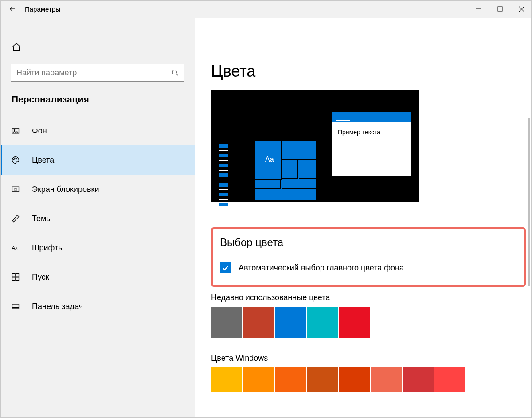 The image size is (532, 418). I want to click on close-button, so click(521, 9).